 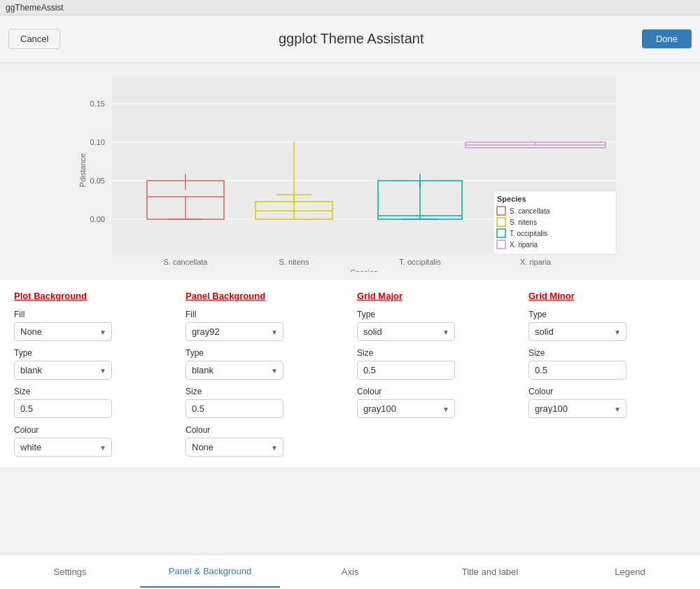 What do you see at coordinates (265, 391) in the screenshot?
I see `panel-size-label: Size` at bounding box center [265, 391].